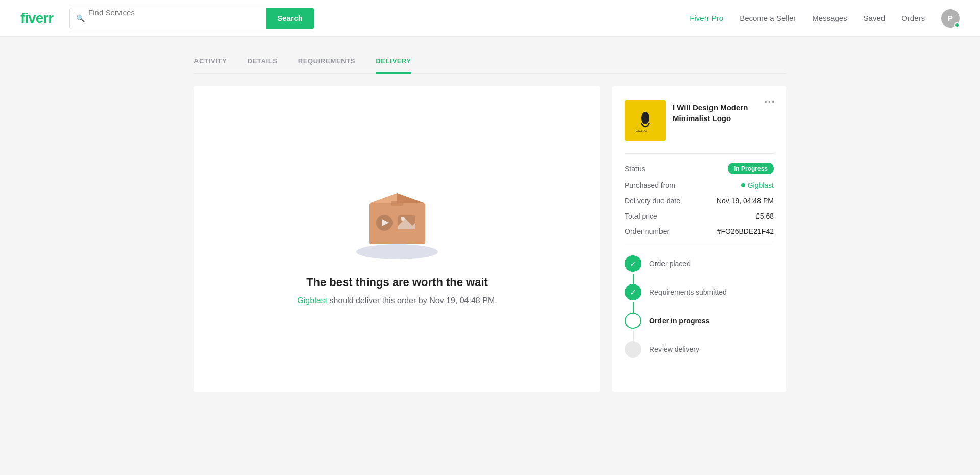 The width and height of the screenshot is (980, 475). I want to click on check-icon-requirements: ✓, so click(633, 292).